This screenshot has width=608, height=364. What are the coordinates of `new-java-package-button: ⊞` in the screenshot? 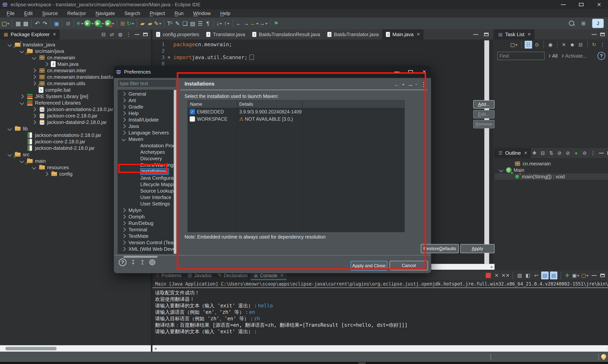 It's located at (123, 23).